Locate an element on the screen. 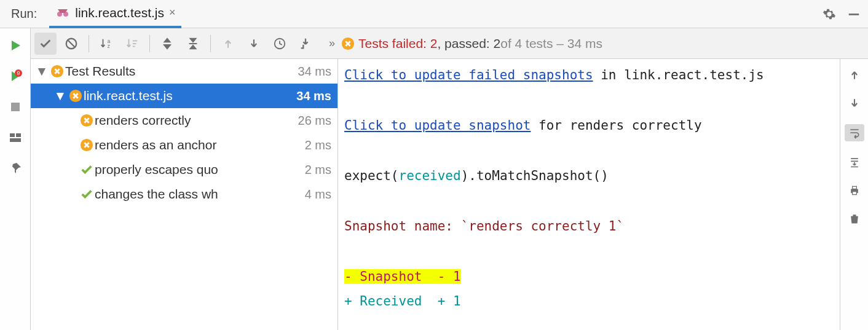 This screenshot has height=330, width=868. test-status: » Tests failed: 2 , passed: 2 of 4 tests… is located at coordinates (466, 44).